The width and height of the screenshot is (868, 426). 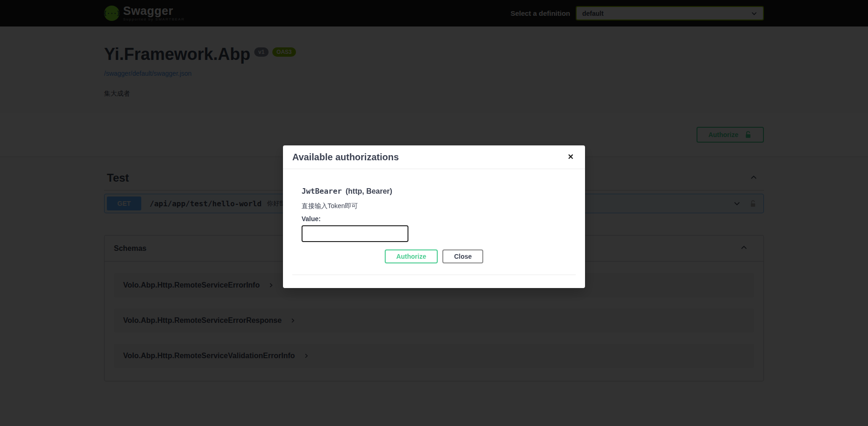 What do you see at coordinates (346, 157) in the screenshot?
I see `modal-title: Available authorizations` at bounding box center [346, 157].